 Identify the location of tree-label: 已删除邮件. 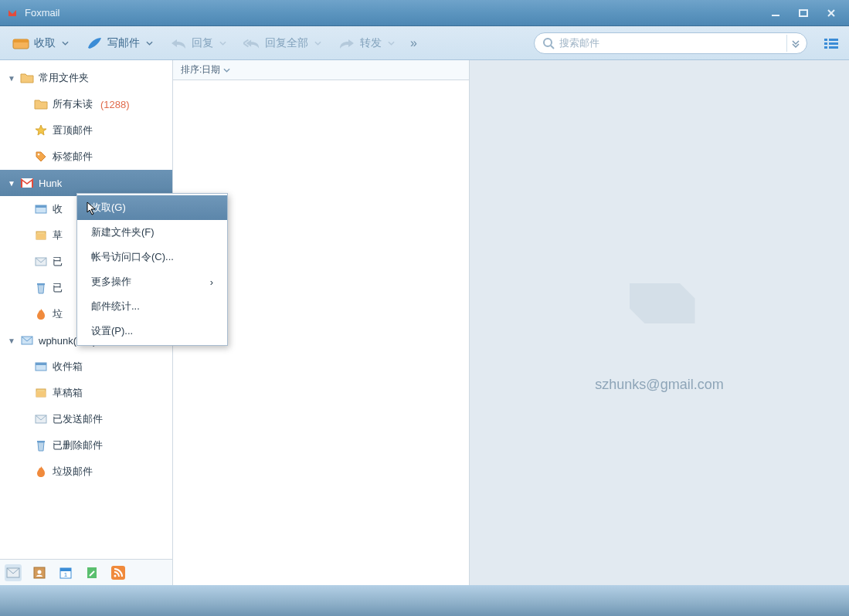
(77, 445).